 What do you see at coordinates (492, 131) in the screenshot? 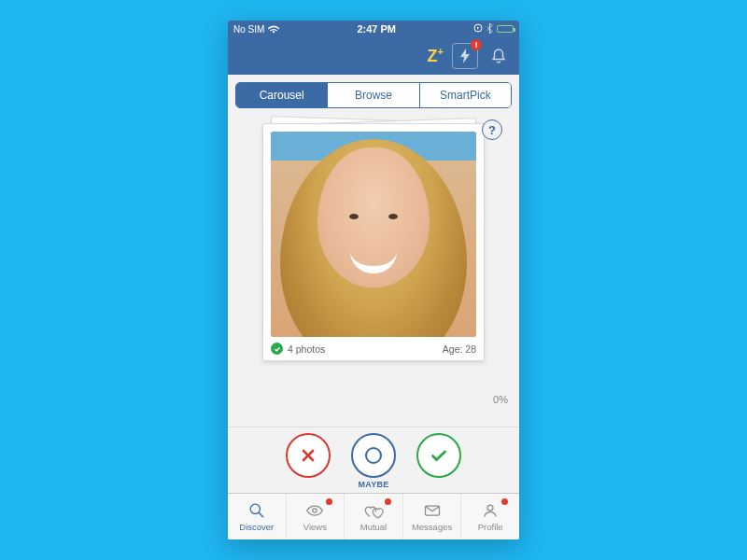
I see `help-icon: ?` at bounding box center [492, 131].